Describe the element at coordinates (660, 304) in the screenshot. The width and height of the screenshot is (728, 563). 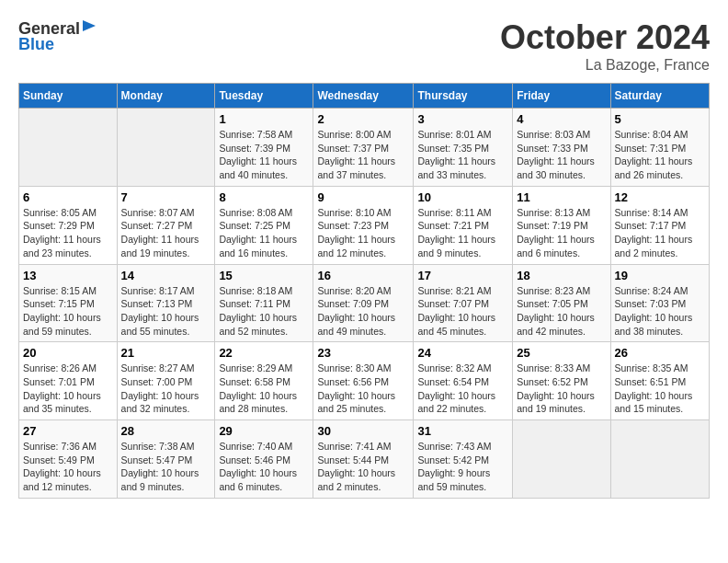
I see `calendar-cell: 19Sunrise: 8:24 AM Sunset: 7:03 PM Dayli…` at that location.